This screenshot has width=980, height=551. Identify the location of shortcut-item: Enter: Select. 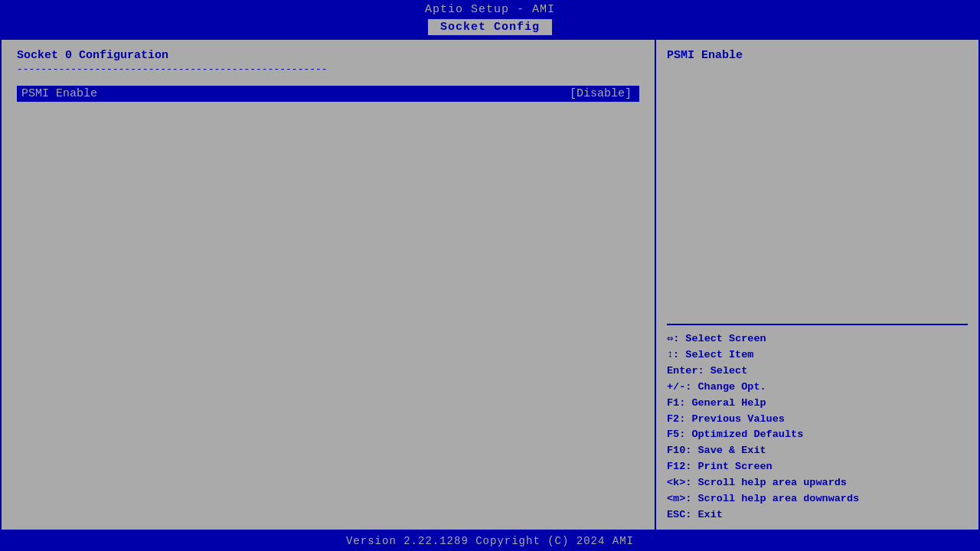
(818, 372).